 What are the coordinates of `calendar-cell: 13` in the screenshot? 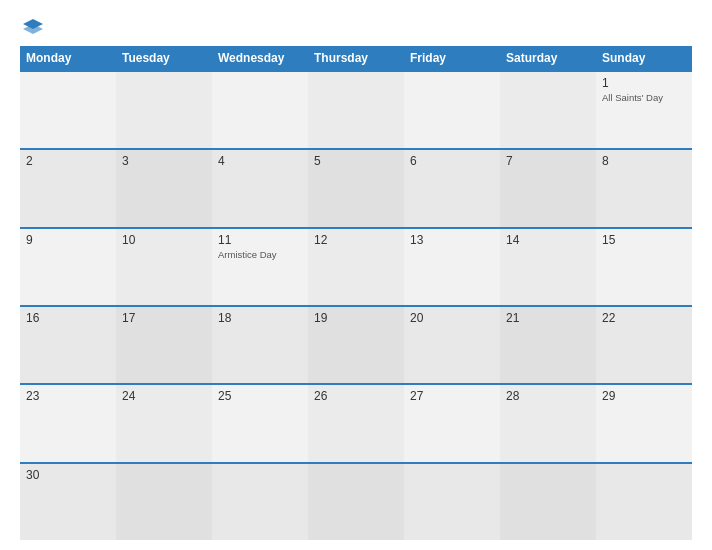 It's located at (452, 267).